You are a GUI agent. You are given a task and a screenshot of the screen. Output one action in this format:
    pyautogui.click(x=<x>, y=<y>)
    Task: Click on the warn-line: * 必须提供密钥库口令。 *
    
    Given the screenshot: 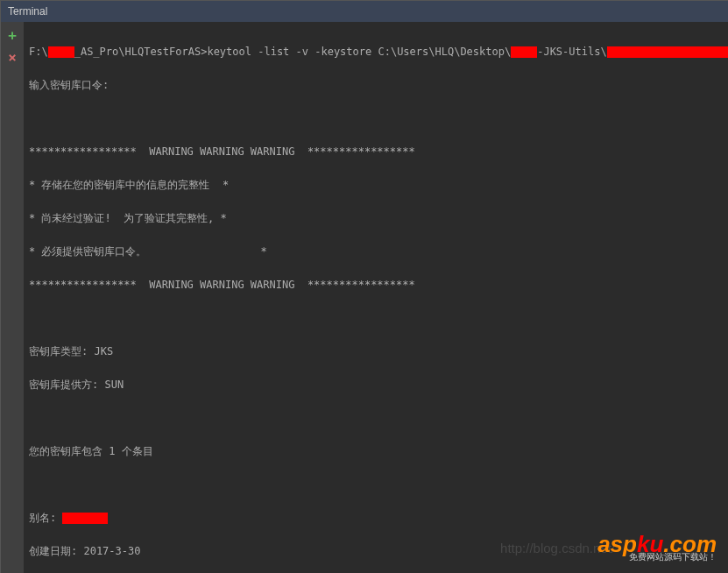 What is the action you would take?
    pyautogui.click(x=377, y=252)
    